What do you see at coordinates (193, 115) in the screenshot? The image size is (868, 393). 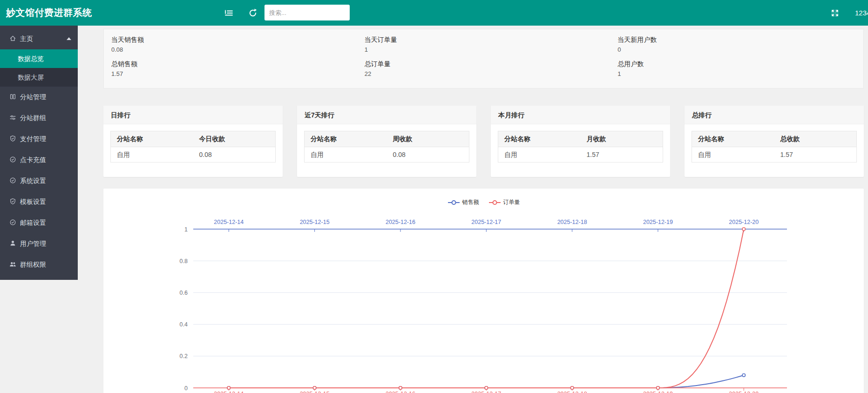 I see `ranking-card-title: 日排行` at bounding box center [193, 115].